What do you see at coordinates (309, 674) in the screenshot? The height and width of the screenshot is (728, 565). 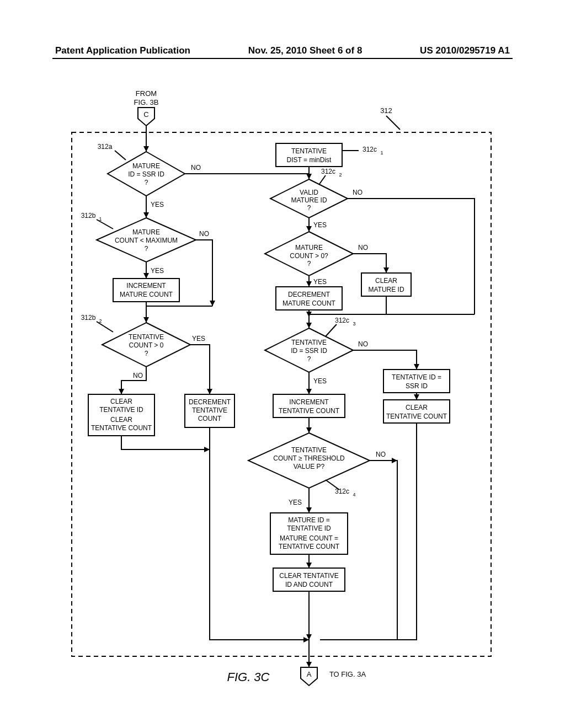 I see `connector-a-label: A` at bounding box center [309, 674].